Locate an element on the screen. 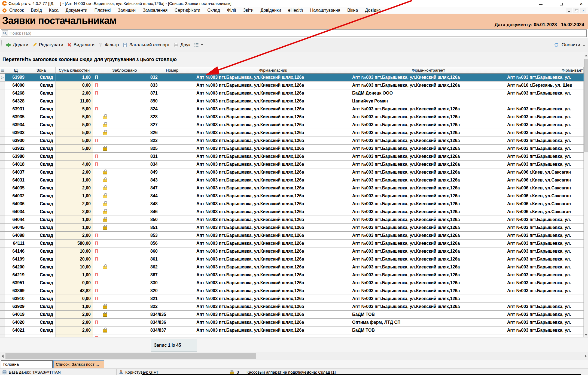 The width and height of the screenshot is (588, 375). cell-flag is located at coordinates (97, 133).